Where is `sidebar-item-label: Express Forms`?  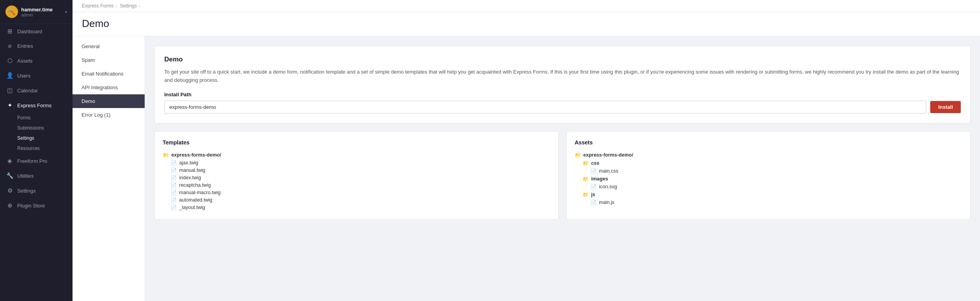 sidebar-item-label: Express Forms is located at coordinates (34, 106).